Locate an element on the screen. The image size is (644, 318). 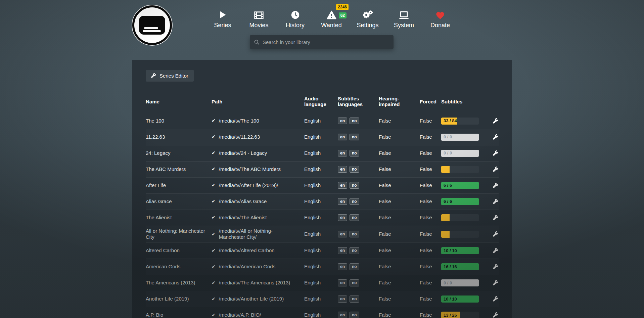
progress-label: 16 / 16 is located at coordinates (450, 267).